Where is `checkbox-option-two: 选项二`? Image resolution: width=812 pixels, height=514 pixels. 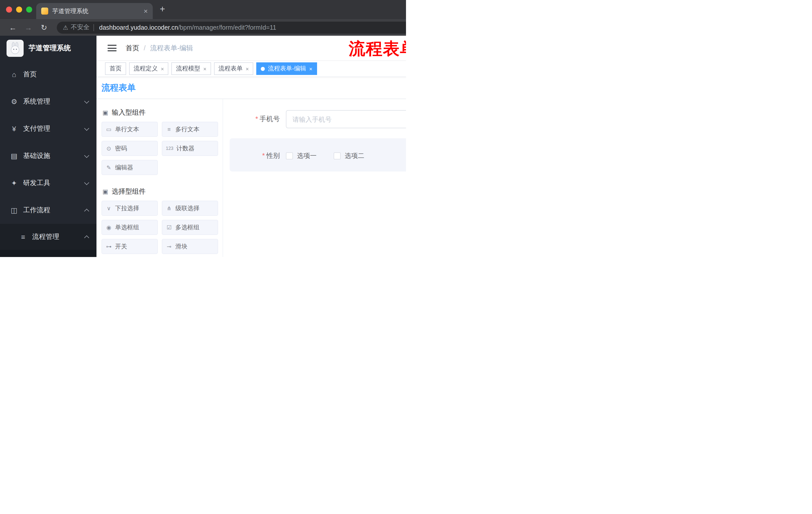 checkbox-option-two: 选项二 is located at coordinates (349, 156).